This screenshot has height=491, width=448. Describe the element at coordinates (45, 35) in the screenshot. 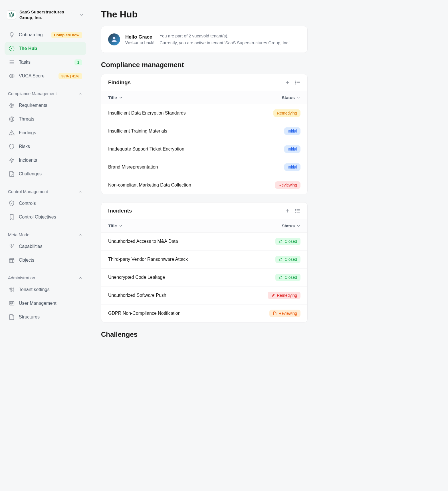

I see `sidebar-item-onboarding: OnboardingComplete now` at that location.